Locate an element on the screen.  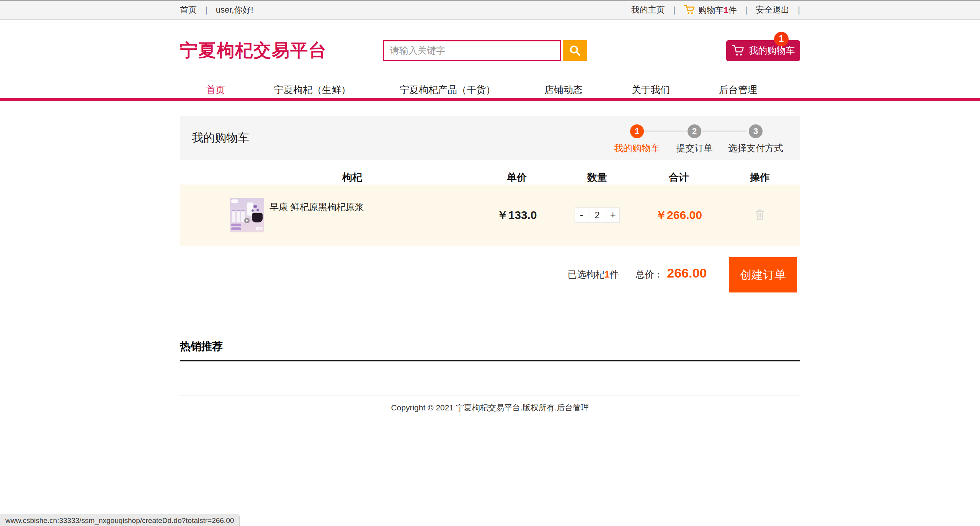
delete-item-button is located at coordinates (760, 215).